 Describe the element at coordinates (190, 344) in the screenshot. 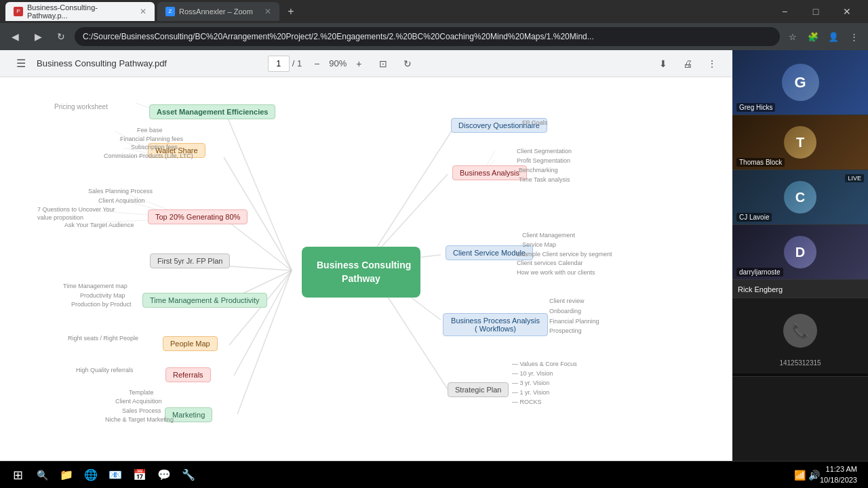

I see `node-people-map: People Map` at that location.